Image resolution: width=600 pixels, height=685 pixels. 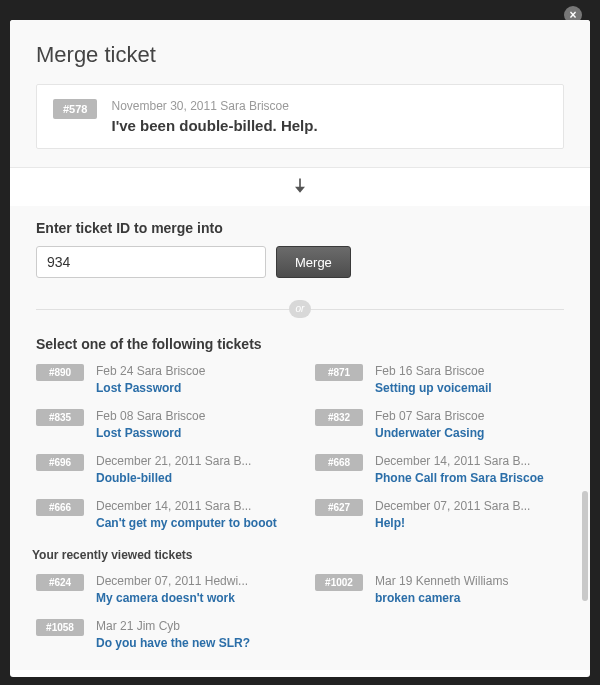 I want to click on ticket-badge: #1058, so click(x=60, y=628).